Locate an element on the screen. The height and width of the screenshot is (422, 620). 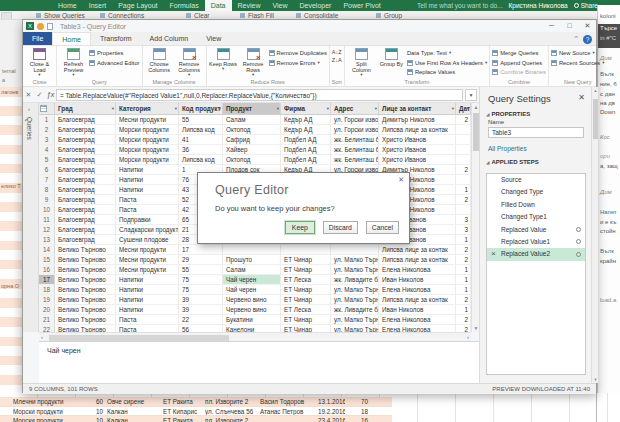
remove-errors-button: Remove Errors▾ is located at coordinates (298, 64).